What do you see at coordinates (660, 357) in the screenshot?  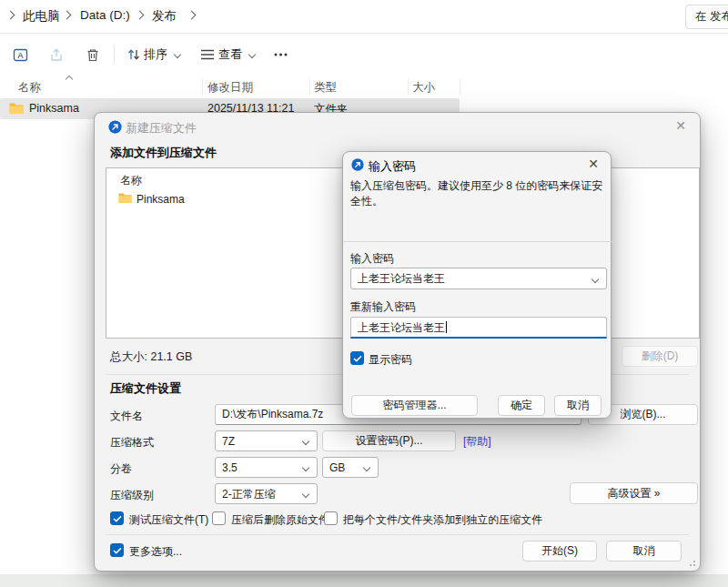 I see `delete-from-list-button: 删除(D)` at bounding box center [660, 357].